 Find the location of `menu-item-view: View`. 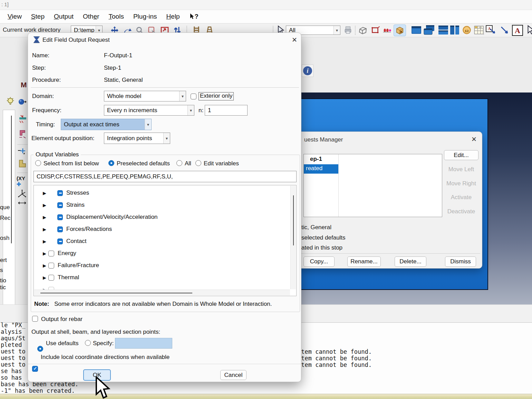

menu-item-view: View is located at coordinates (14, 17).